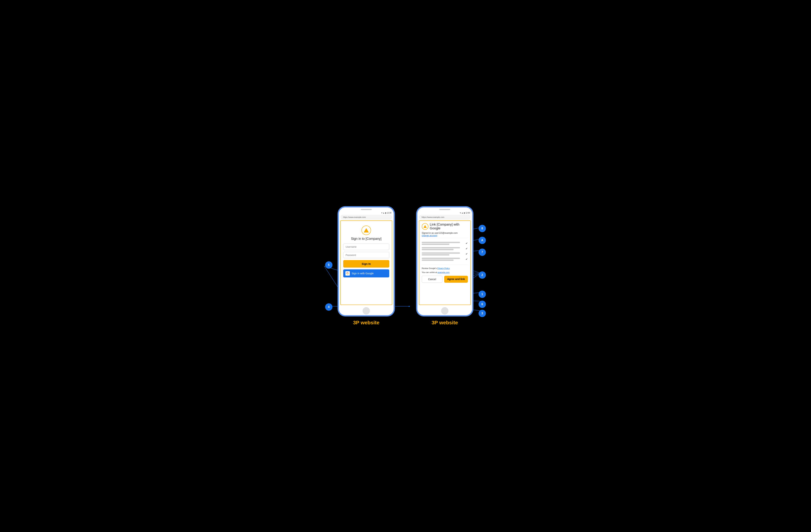 This screenshot has width=811, height=532. What do you see at coordinates (445, 254) in the screenshot?
I see `perm-row-3: ✔` at bounding box center [445, 254].